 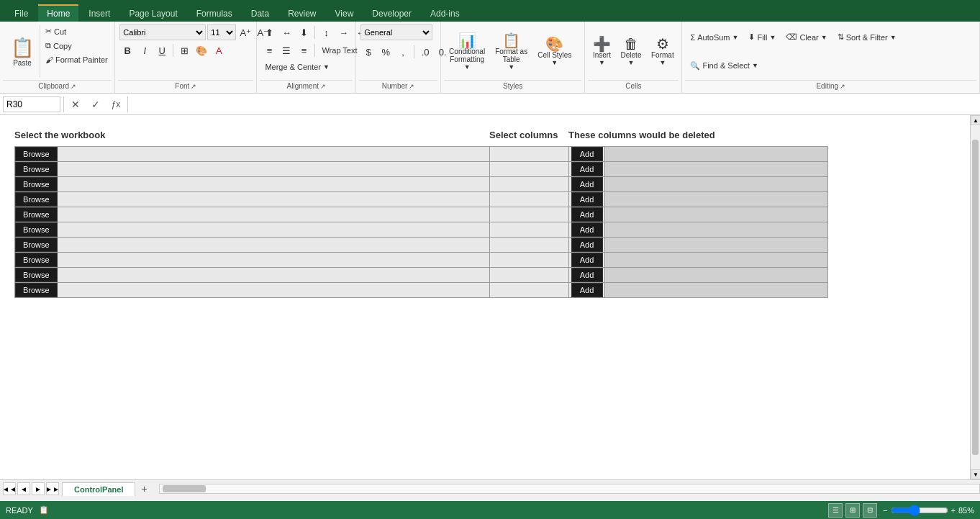 I want to click on align-top-button: ⬆, so click(x=269, y=32).